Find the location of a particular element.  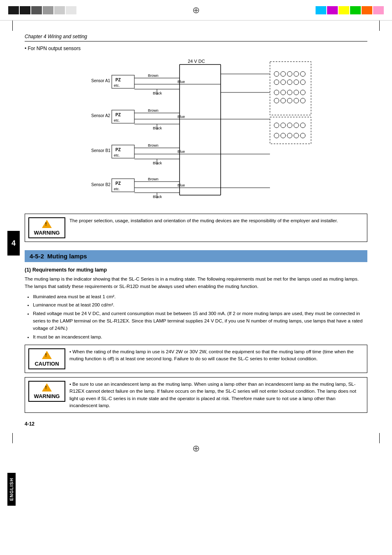

english-tab: ENGLISH is located at coordinates (12, 489).